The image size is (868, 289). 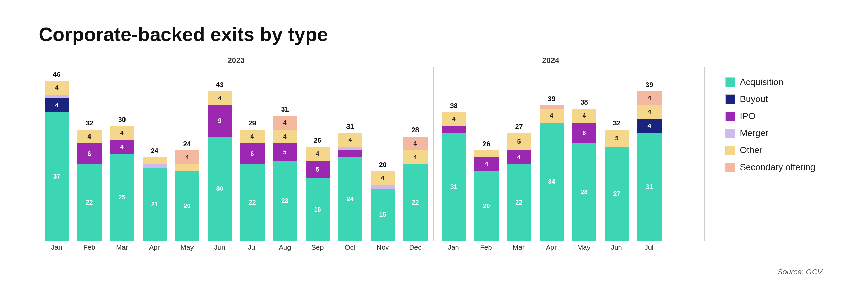 I want to click on segment-label: 25, so click(x=122, y=197).